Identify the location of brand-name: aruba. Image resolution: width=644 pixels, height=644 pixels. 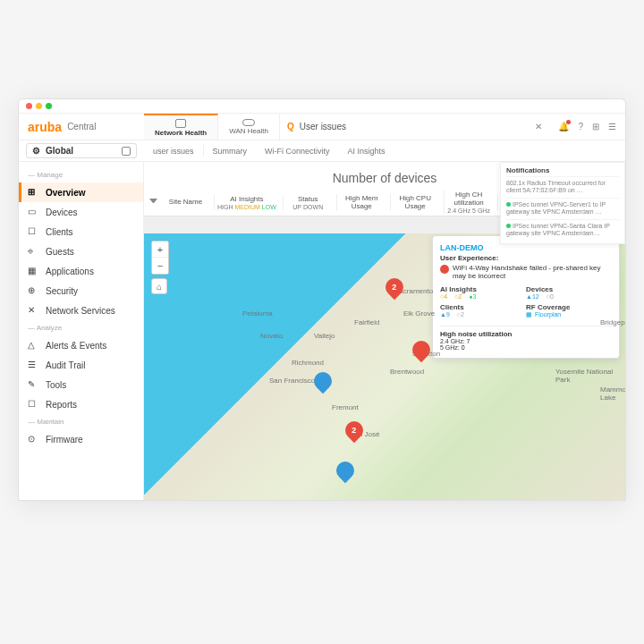
(45, 127).